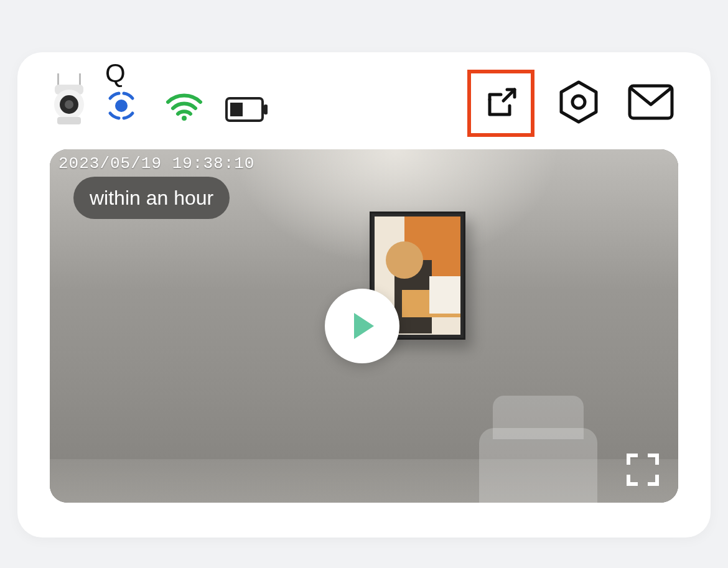  I want to click on device-name: Q, so click(116, 73).